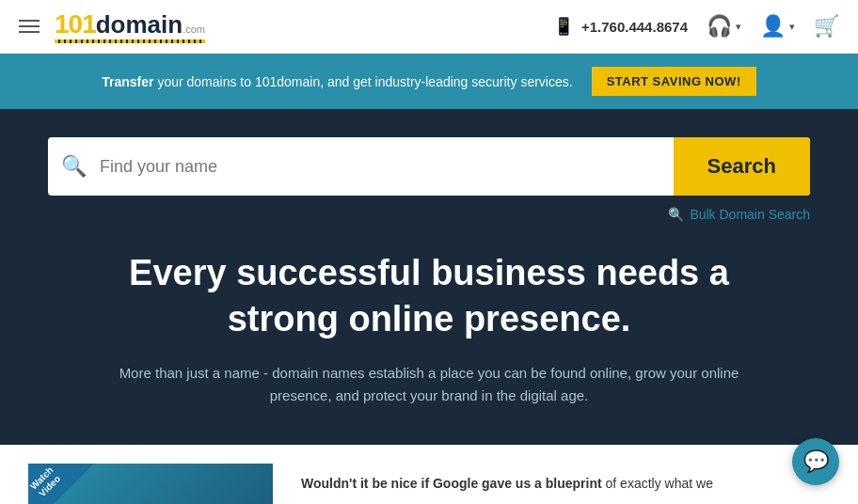 Image resolution: width=858 pixels, height=504 pixels. Describe the element at coordinates (61, 483) in the screenshot. I see `video-badge-wrap: Watch Video` at that location.